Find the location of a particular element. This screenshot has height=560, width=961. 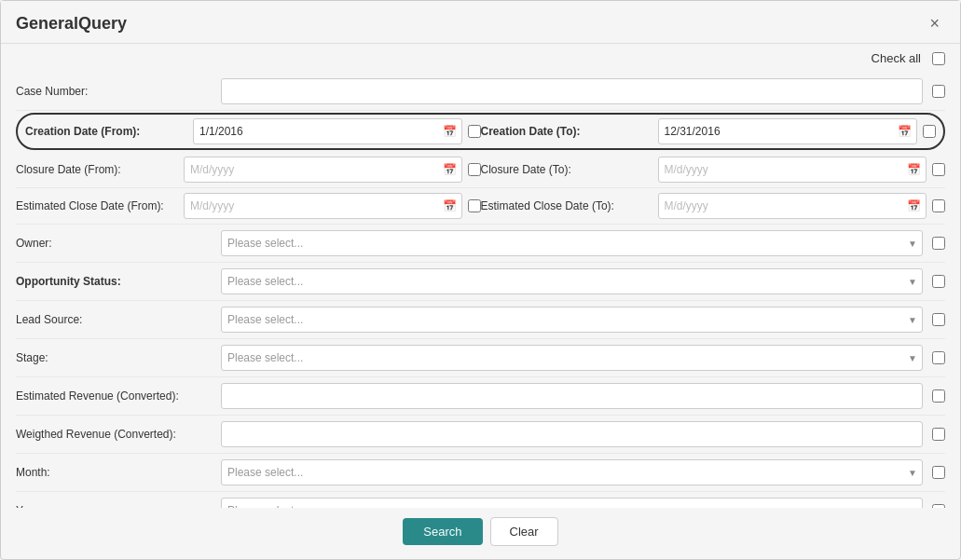

owner-select-wrap: Please select... ▼ is located at coordinates (572, 243).